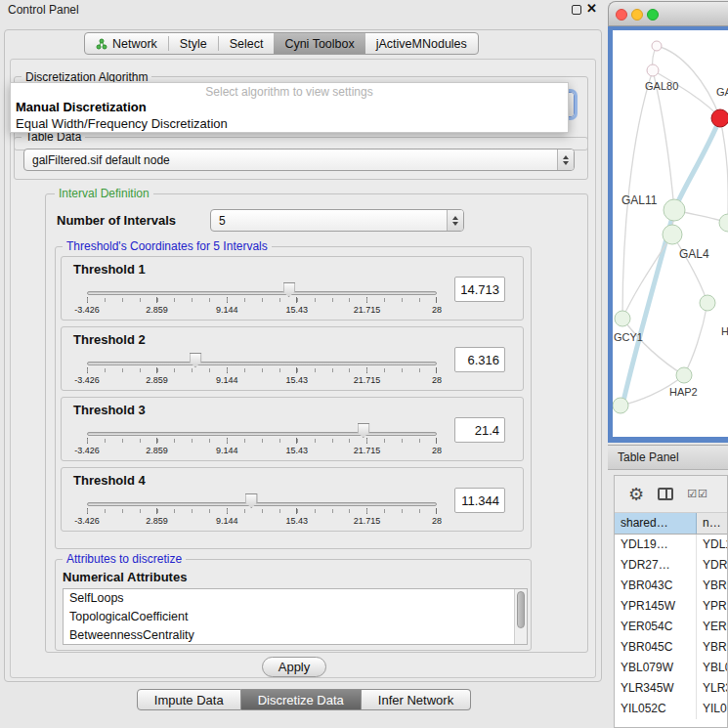  What do you see at coordinates (104, 193) in the screenshot?
I see `interval-definition-group-title: Interval Definition` at bounding box center [104, 193].